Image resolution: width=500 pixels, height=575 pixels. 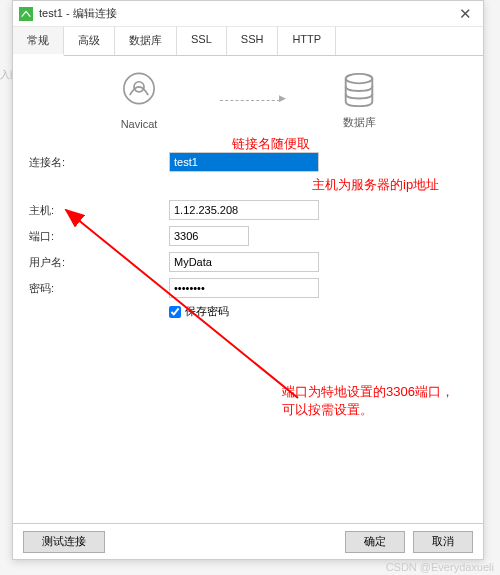 What do you see at coordinates (244, 288) in the screenshot?
I see `pass-input` at bounding box center [244, 288].